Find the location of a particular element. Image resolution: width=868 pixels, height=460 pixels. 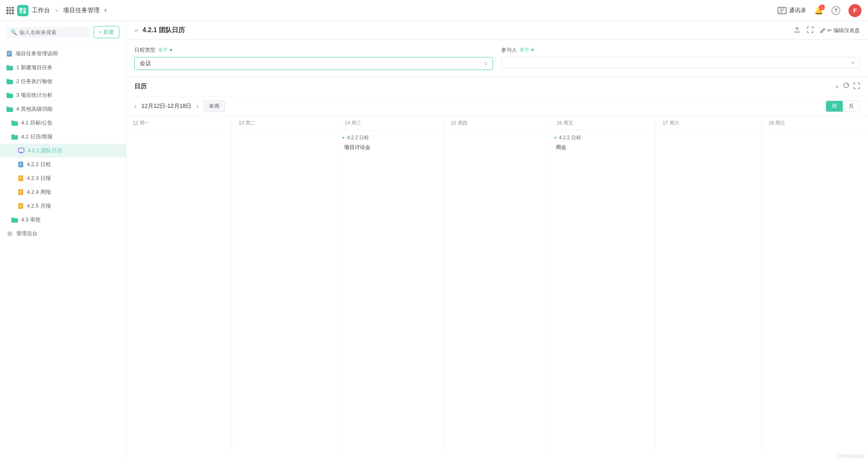

sidebar-item-2: 2 任务执行验收 is located at coordinates (63, 81).